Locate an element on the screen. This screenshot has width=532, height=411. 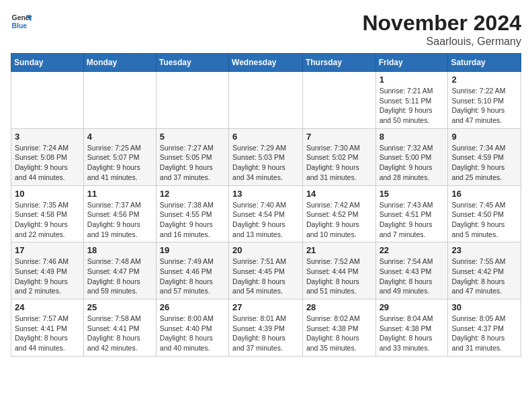
day-info: Sunrise: 7:38 AM Sunset: 4:55 PM Dayligh… is located at coordinates (192, 220).